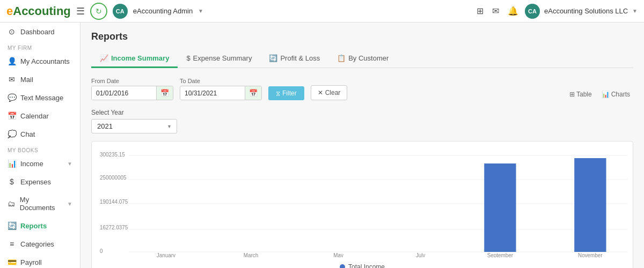 Image resolution: width=644 pixels, height=268 pixels. What do you see at coordinates (164, 93) in the screenshot?
I see `from-date-calendar-button: 📅` at bounding box center [164, 93].